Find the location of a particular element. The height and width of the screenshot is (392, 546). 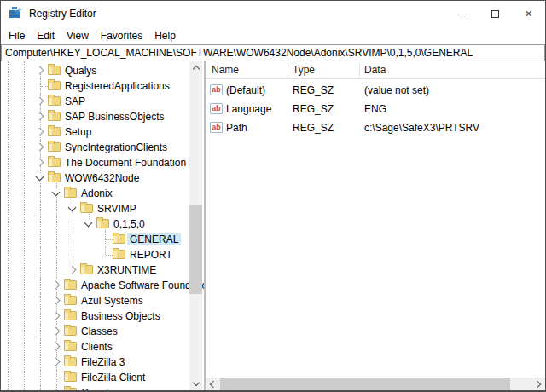

tree-item-label: Business Objects is located at coordinates (121, 316).